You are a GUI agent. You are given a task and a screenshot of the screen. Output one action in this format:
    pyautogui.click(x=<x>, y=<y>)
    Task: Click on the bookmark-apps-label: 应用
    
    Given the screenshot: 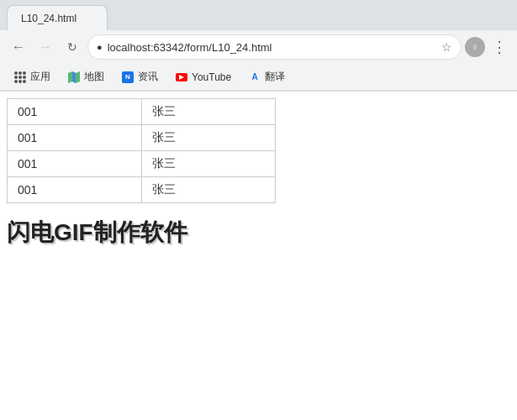 What is the action you would take?
    pyautogui.click(x=40, y=77)
    